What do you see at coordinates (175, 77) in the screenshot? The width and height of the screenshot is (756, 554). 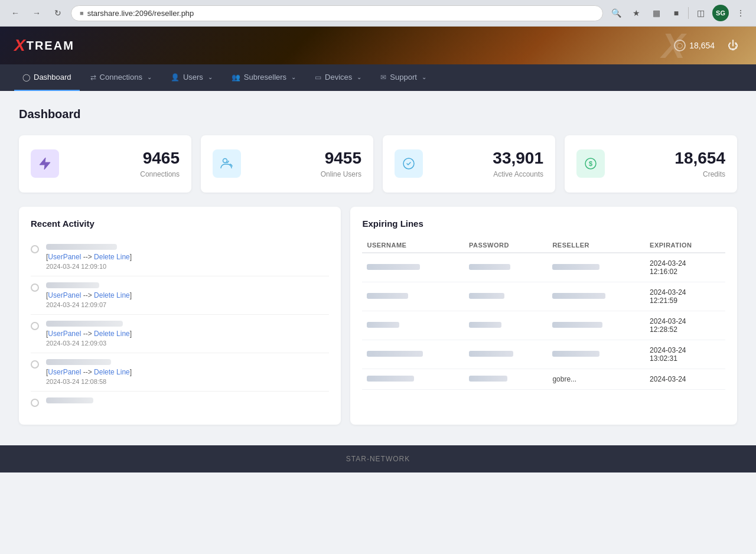 I see `users-icon: 👤` at bounding box center [175, 77].